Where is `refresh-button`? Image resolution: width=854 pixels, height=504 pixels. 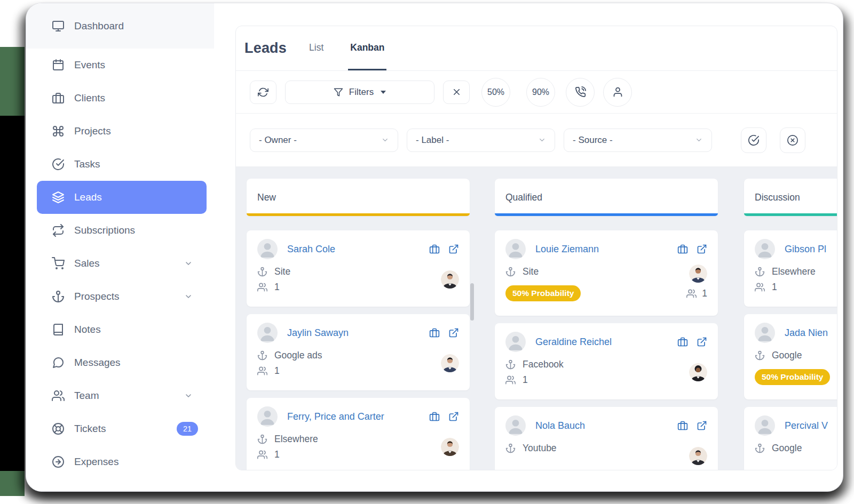
refresh-button is located at coordinates (263, 92).